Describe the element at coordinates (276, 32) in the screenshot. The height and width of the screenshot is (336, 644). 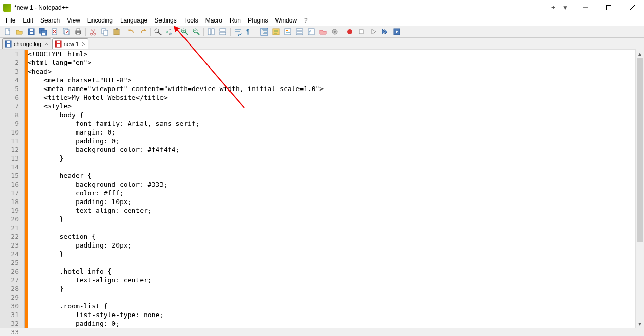
I see `udl-icon` at that location.